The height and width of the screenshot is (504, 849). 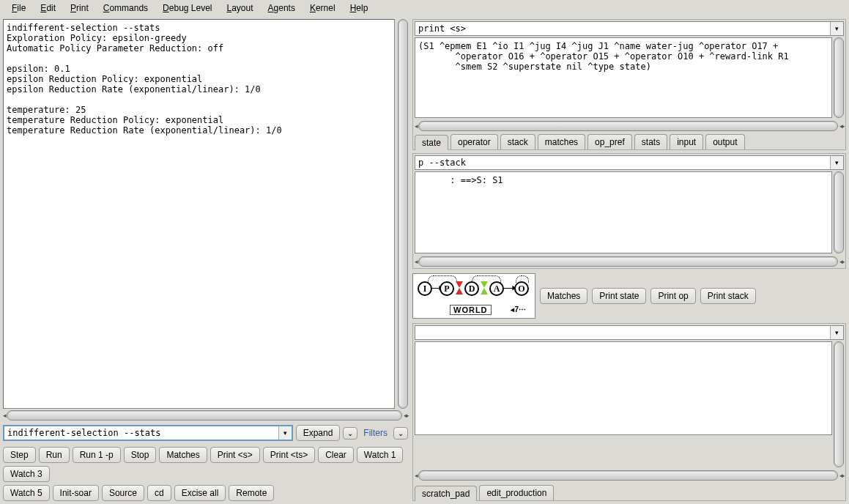 I want to click on world-label: WORLD, so click(x=470, y=310).